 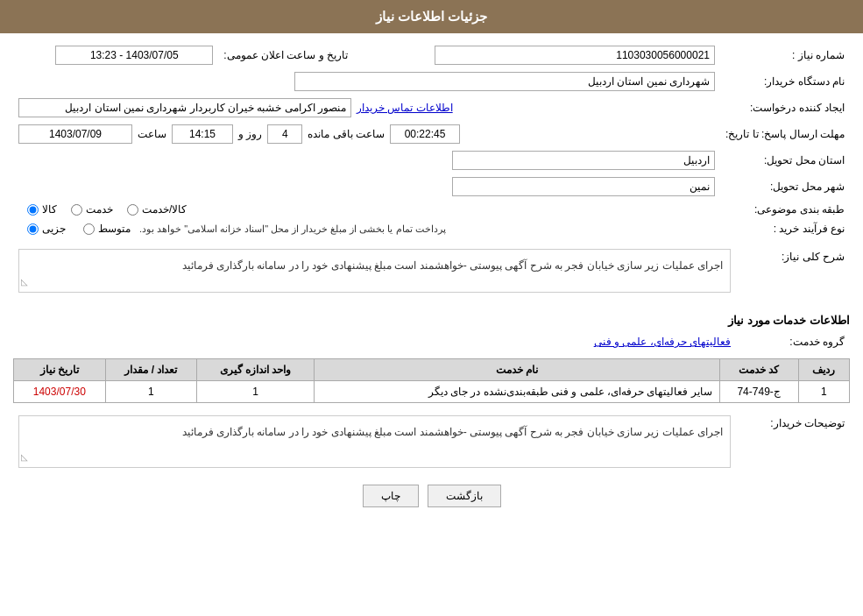 I want to click on requester-org-value: شهرداری نمین استان اردبیل, so click(x=505, y=81).